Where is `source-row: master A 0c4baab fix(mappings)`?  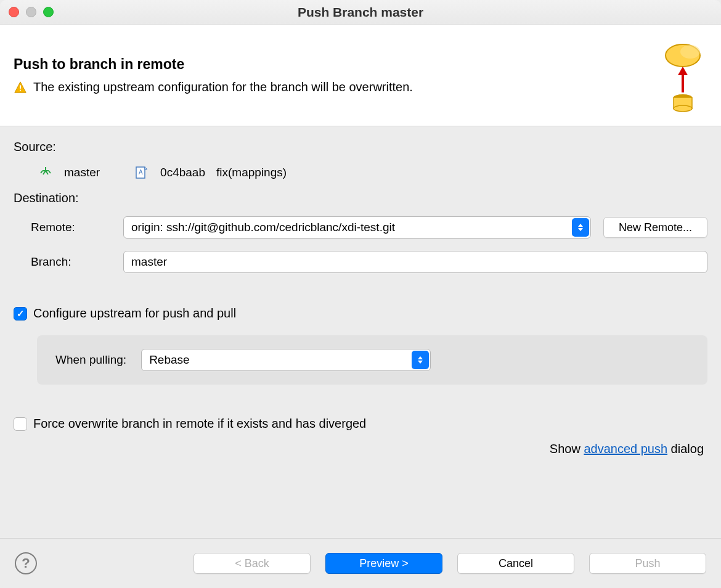
source-row: master A 0c4baab fix(mappings) is located at coordinates (373, 173).